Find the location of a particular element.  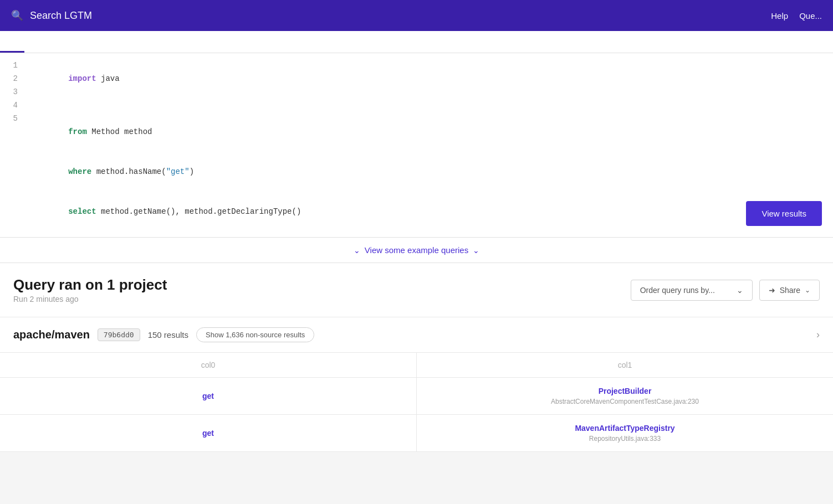

table-header-row: col0 col1 is located at coordinates (417, 366).